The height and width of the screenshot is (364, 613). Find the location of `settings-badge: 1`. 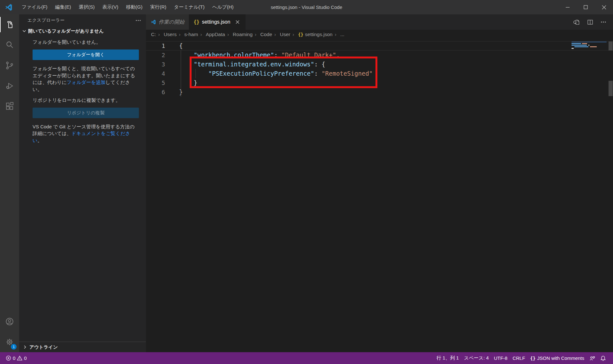

settings-badge: 1 is located at coordinates (14, 347).